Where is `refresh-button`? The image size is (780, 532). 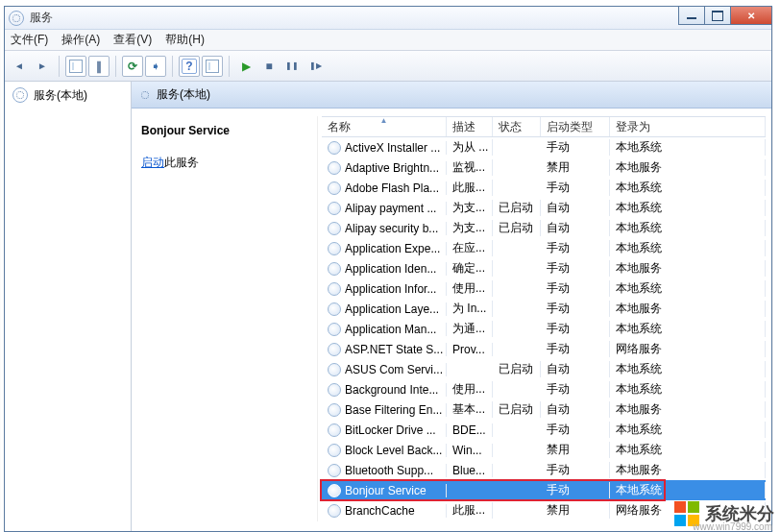 refresh-button is located at coordinates (133, 66).